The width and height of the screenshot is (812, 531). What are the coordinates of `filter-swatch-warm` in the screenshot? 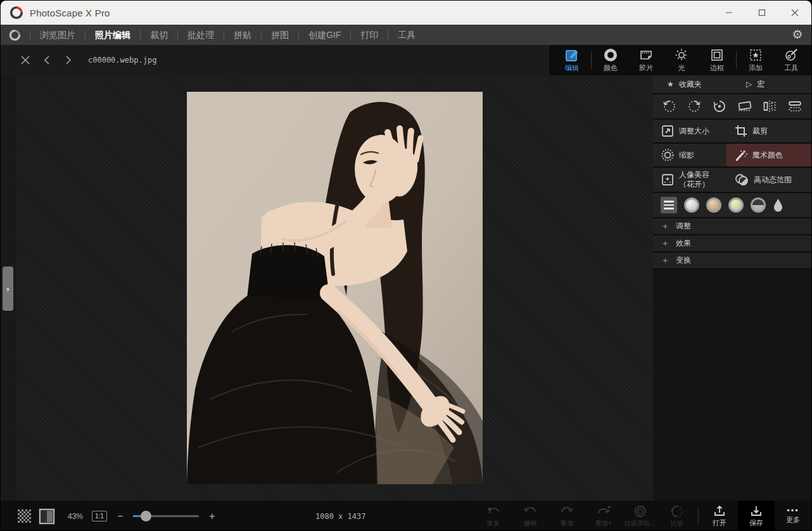 It's located at (714, 205).